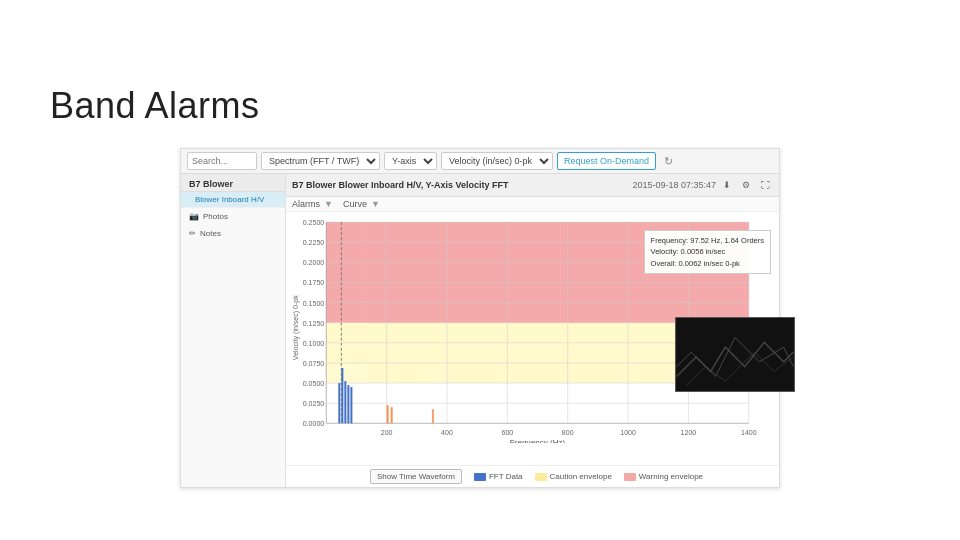 Image resolution: width=960 pixels, height=540 pixels. I want to click on content-toolbar: B7 Blower Blower Inboard H/V, Y-Axis Vel…, so click(532, 186).